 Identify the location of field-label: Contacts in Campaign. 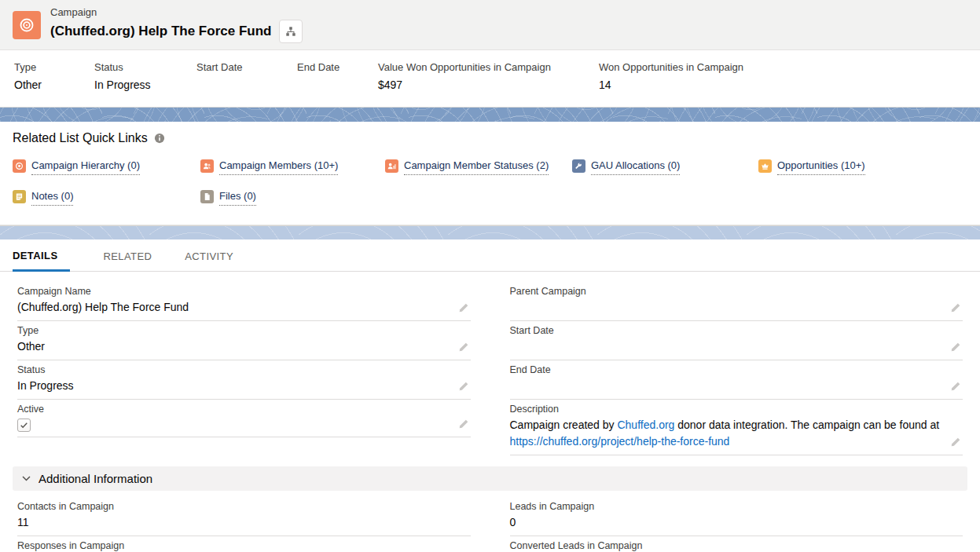
(244, 507).